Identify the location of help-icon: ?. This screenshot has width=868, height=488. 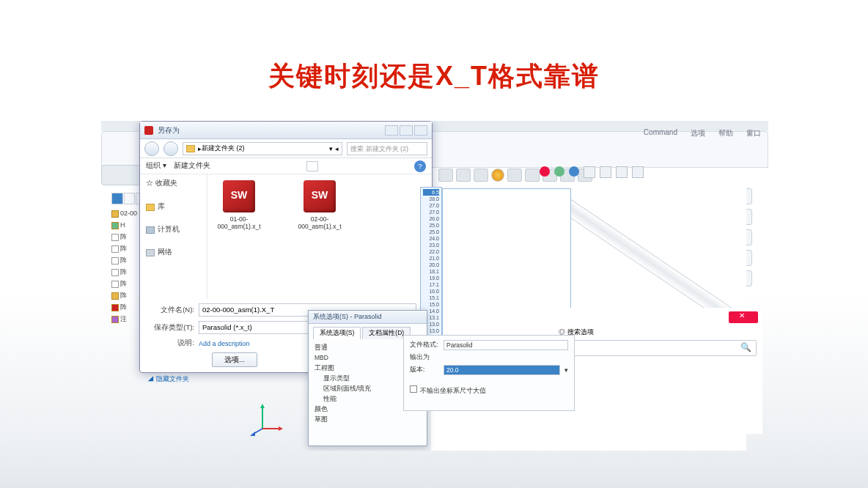
(420, 166).